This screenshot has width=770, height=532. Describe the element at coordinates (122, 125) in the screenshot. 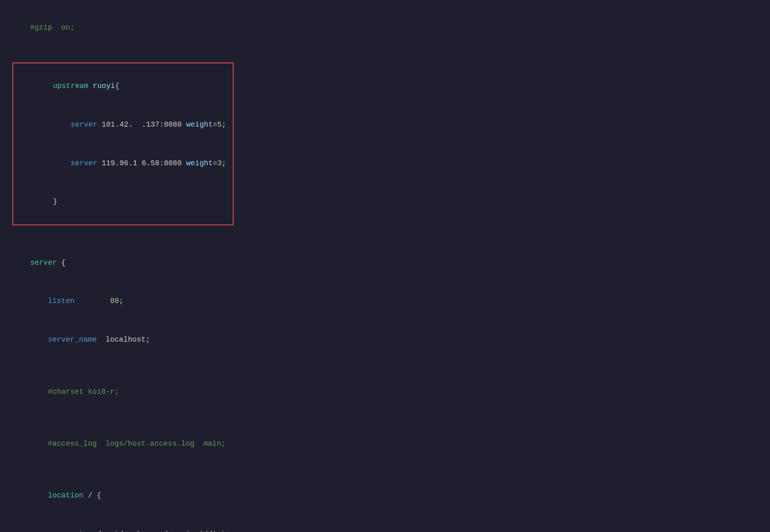

I see `server-line-1: server 101.42. .137:8080 weight=5;` at that location.